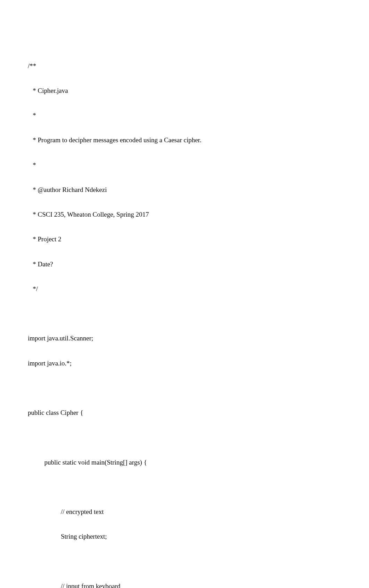 The image size is (369, 588). Describe the element at coordinates (184, 413) in the screenshot. I see `code-line: public class Cipher {` at that location.